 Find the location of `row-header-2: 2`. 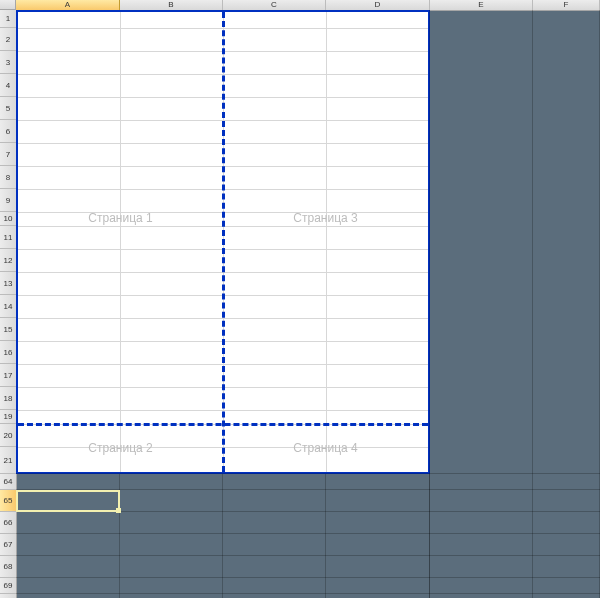

row-header-2: 2 is located at coordinates (8, 40).